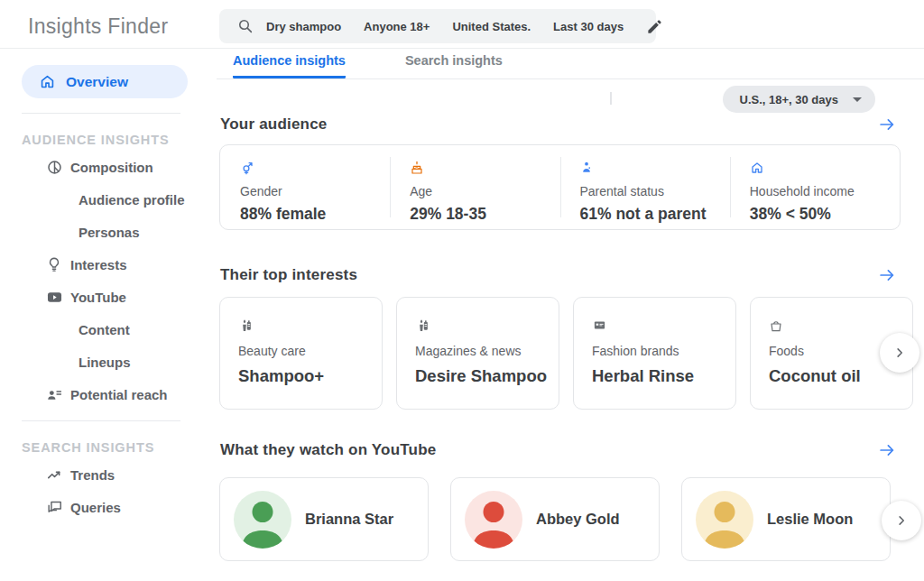 This screenshot has height=581, width=924. I want to click on chat-icon, so click(54, 507).